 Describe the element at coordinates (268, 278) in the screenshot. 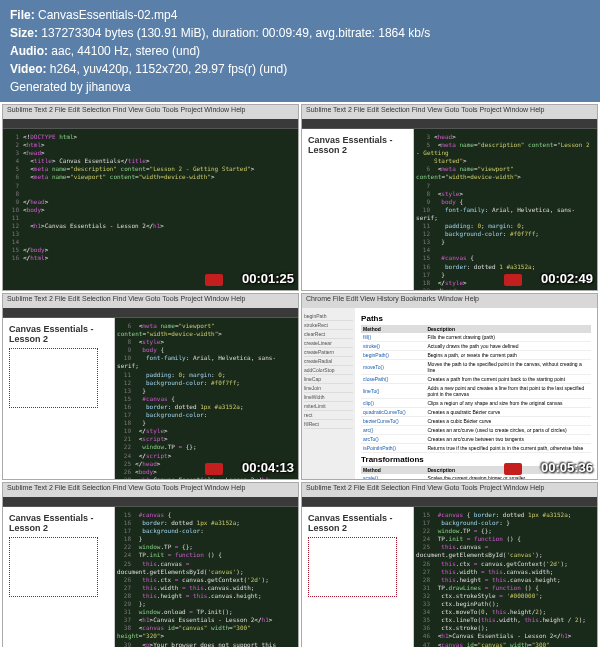

I see `timestamp: 00:01:25` at that location.